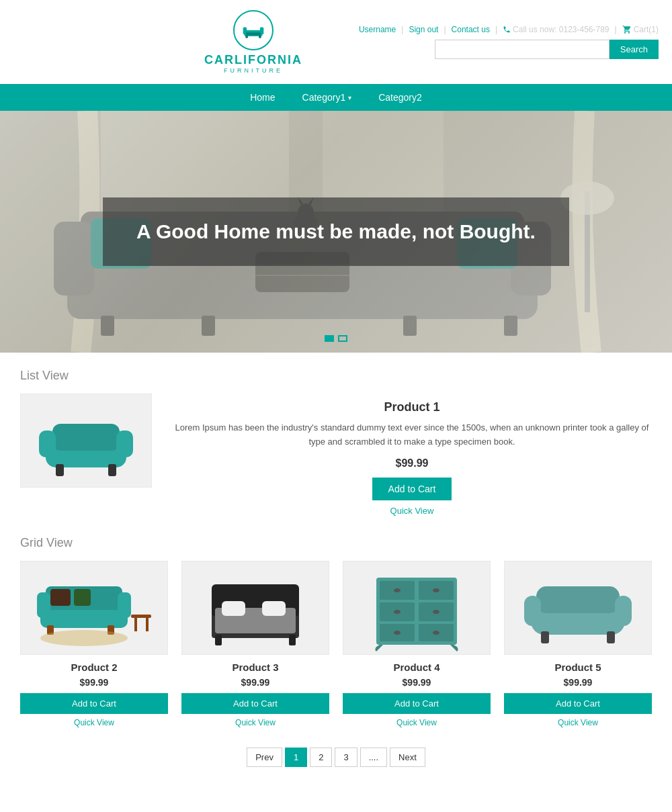  I want to click on nav-item-category2: Category2, so click(401, 97).